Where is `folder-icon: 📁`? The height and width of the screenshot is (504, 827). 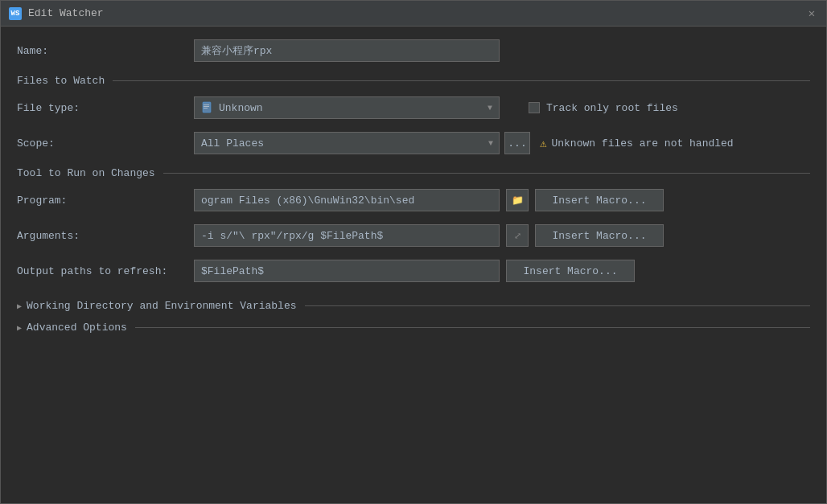 folder-icon: 📁 is located at coordinates (518, 201).